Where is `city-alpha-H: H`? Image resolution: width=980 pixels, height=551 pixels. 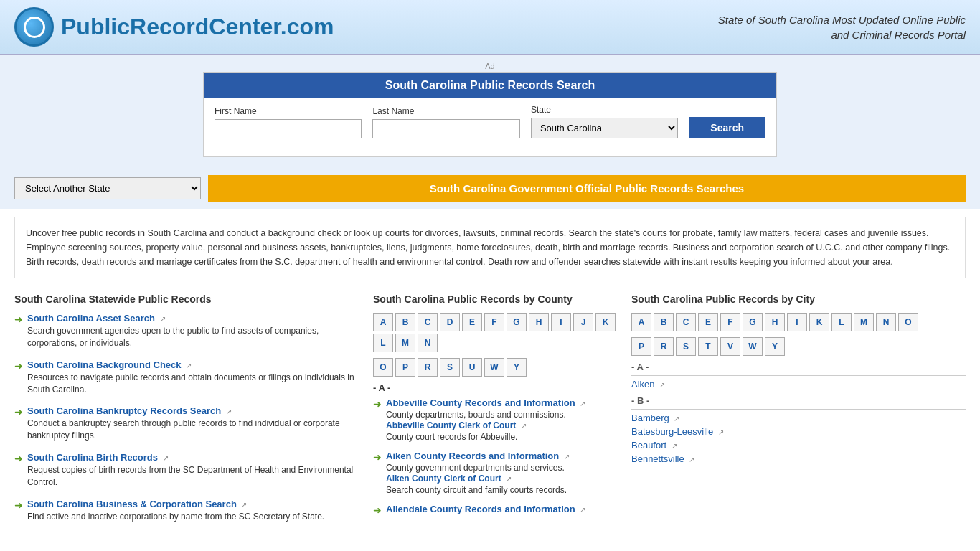 city-alpha-H: H is located at coordinates (775, 322).